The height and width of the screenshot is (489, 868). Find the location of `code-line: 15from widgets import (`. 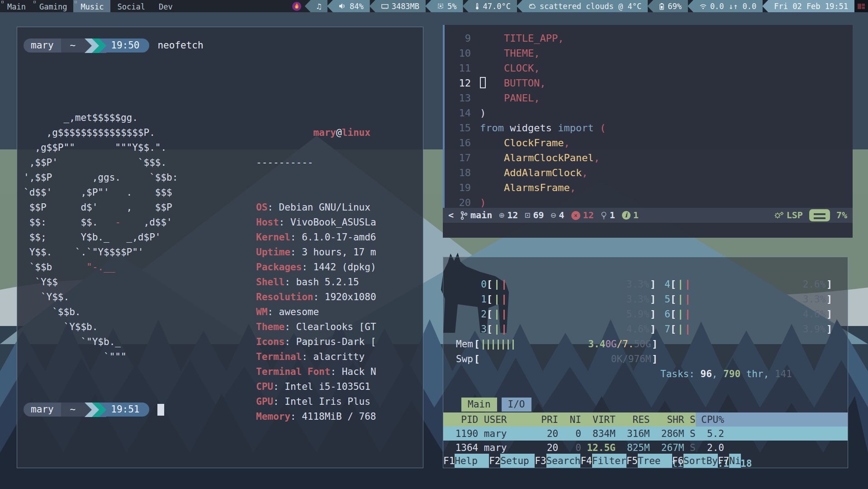

code-line: 15from widgets import ( is located at coordinates (649, 128).